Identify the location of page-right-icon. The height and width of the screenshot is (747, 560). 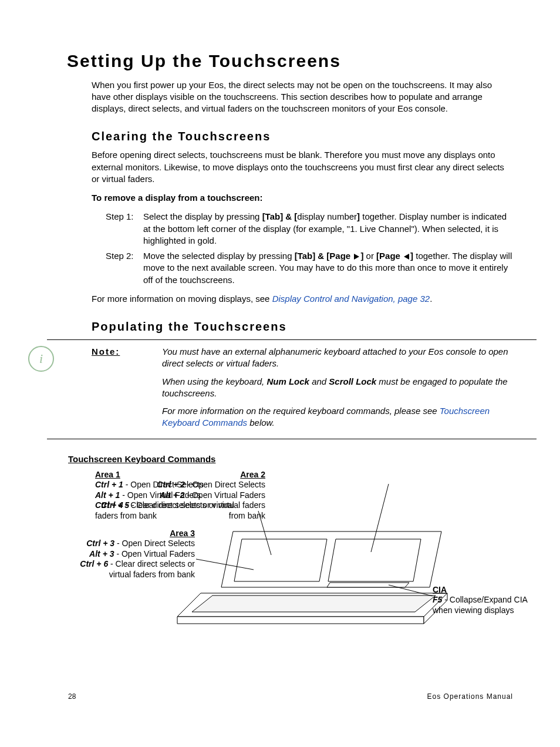
(357, 257).